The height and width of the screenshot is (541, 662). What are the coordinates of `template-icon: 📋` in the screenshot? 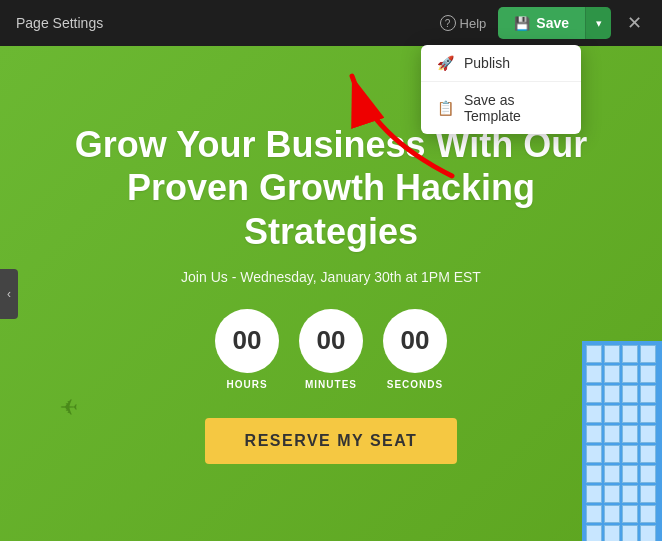 It's located at (446, 108).